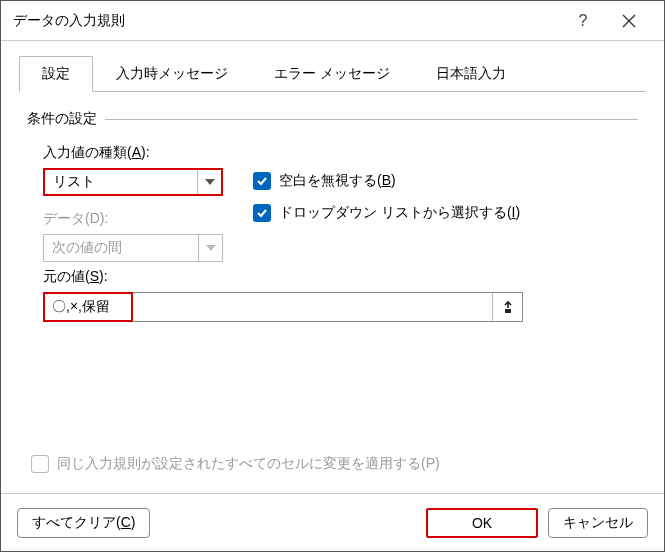 Image resolution: width=665 pixels, height=552 pixels. What do you see at coordinates (332, 74) in the screenshot?
I see `tab-error-alert: エラー メッセージ` at bounding box center [332, 74].